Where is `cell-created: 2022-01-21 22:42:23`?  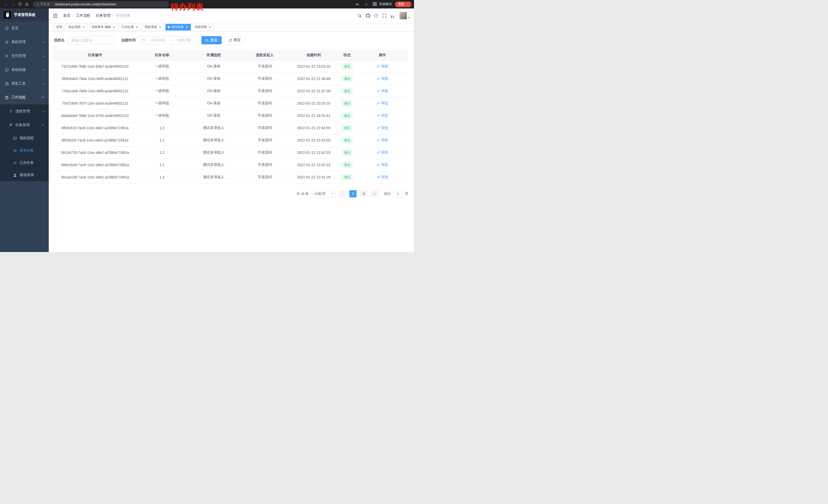
cell-created: 2022-01-21 22:42:23 is located at coordinates (314, 152).